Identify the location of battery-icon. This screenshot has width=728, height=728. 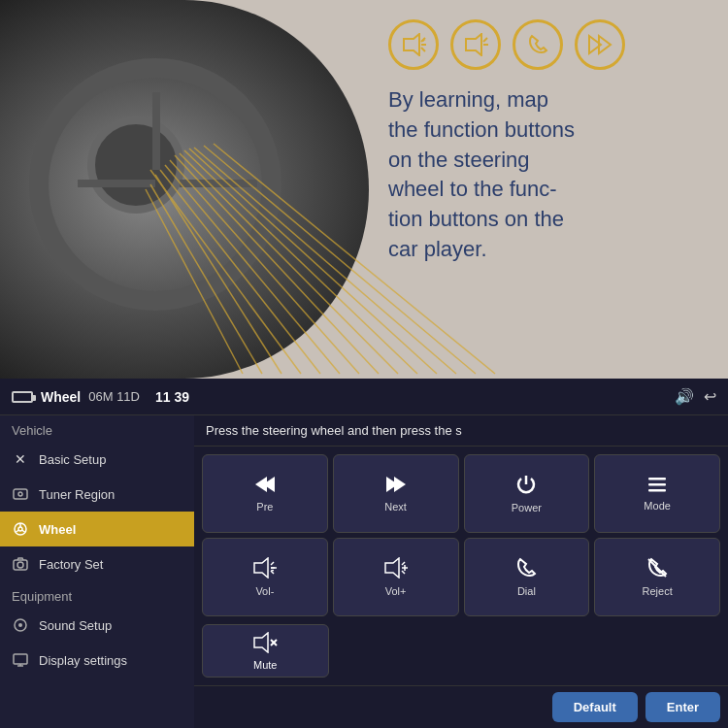
(22, 397).